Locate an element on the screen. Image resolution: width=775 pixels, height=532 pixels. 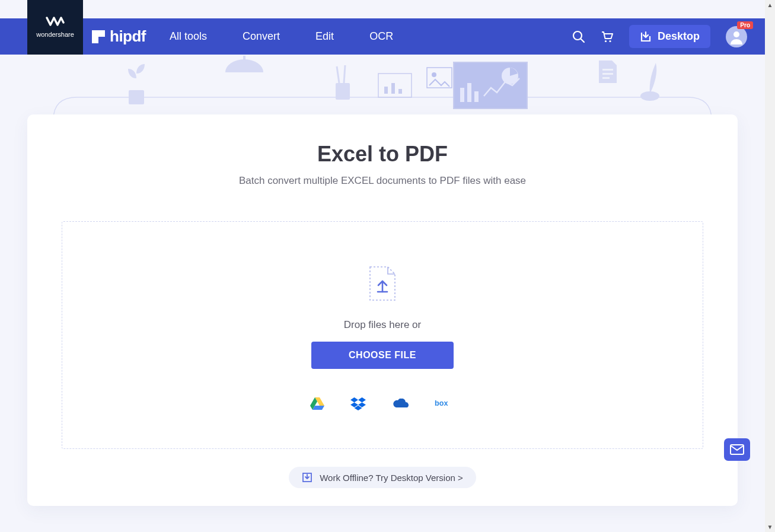
top-background-strip is located at coordinates (382, 9).